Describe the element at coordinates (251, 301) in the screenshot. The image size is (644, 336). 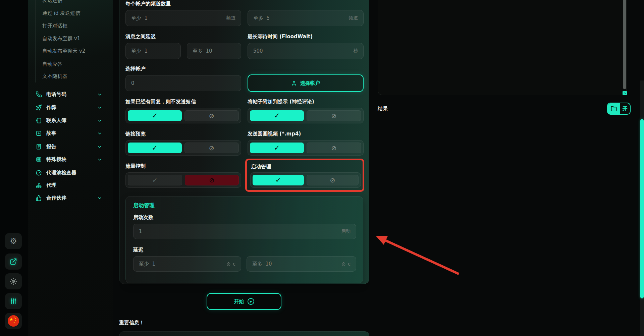
I see `play-circle-icon: ▶` at that location.